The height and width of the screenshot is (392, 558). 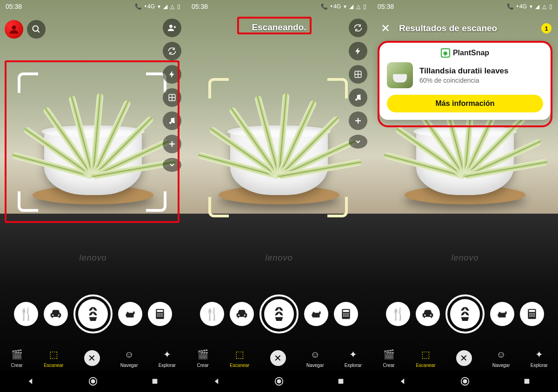 What do you see at coordinates (501, 365) in the screenshot?
I see `toolbar-label: Navegar` at bounding box center [501, 365].